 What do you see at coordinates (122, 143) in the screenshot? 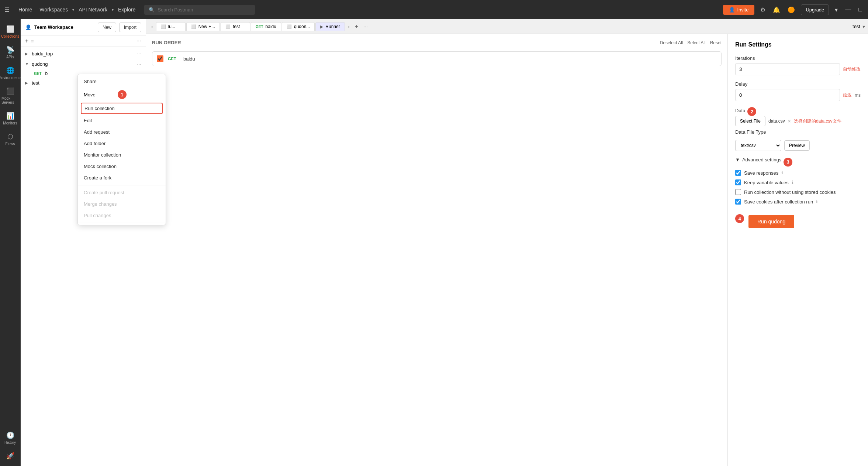
I see `ctx-add-folder: Add folder` at bounding box center [122, 143].